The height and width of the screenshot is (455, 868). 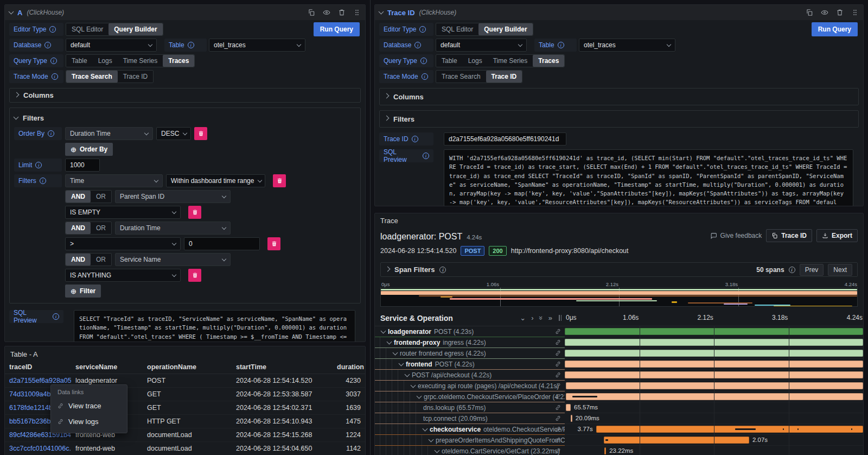 I want to click on collapse-query-icon, so click(x=381, y=12).